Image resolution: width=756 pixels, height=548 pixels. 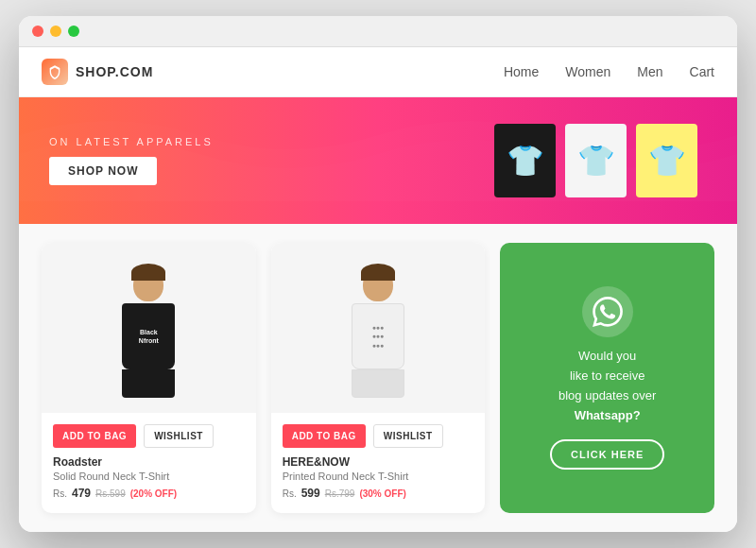 What do you see at coordinates (311, 493) in the screenshot?
I see `price-current-2: 599` at bounding box center [311, 493].